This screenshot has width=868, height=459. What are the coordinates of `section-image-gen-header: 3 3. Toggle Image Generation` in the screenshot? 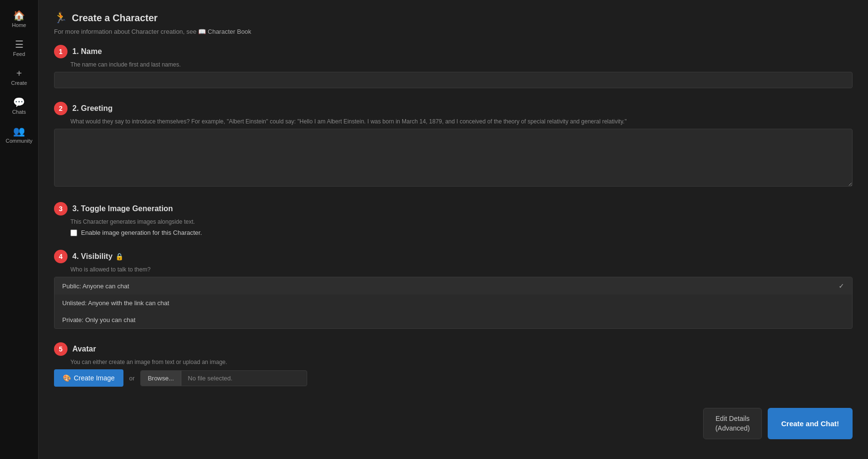 It's located at (453, 209).